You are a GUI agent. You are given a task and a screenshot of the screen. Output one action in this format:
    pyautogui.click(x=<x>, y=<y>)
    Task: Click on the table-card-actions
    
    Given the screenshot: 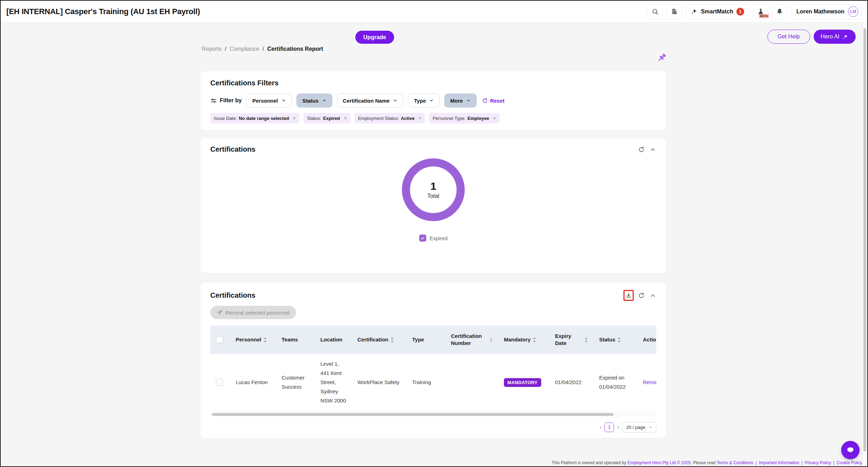 What is the action you would take?
    pyautogui.click(x=640, y=296)
    